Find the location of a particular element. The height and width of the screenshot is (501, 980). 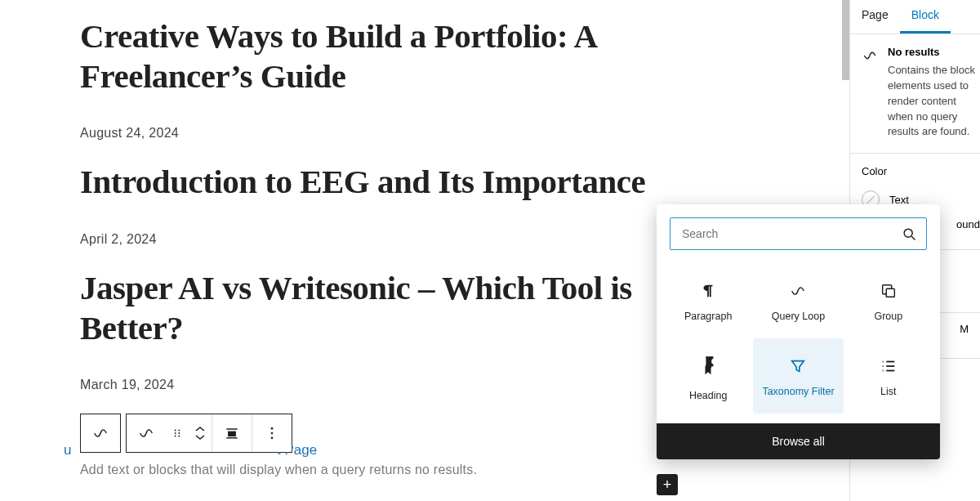

bookmark-icon is located at coordinates (708, 370).